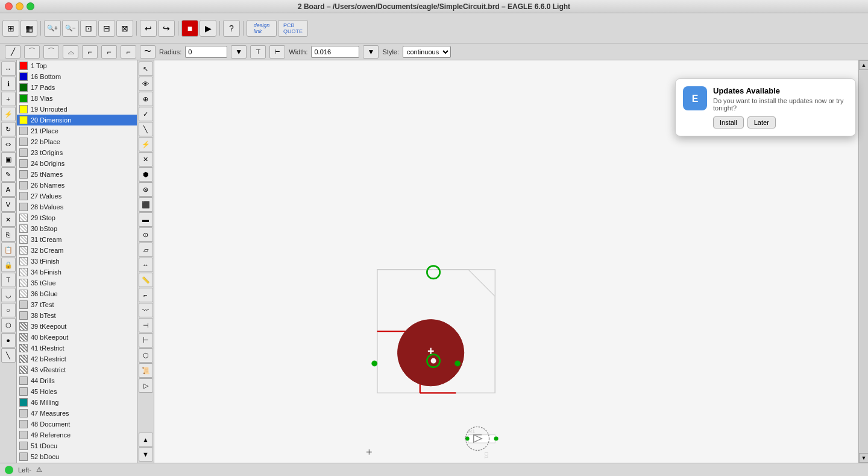  Describe the element at coordinates (146, 355) in the screenshot. I see `tool-cam: ⬡` at that location.